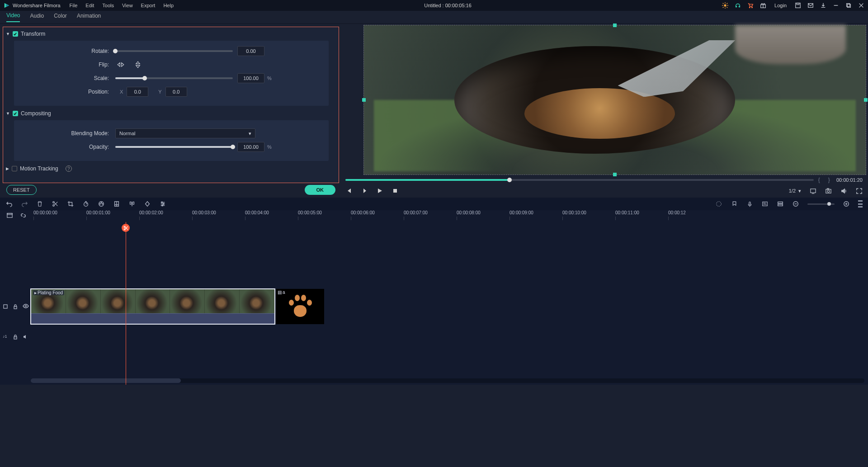  I want to click on scale-input, so click(251, 78).